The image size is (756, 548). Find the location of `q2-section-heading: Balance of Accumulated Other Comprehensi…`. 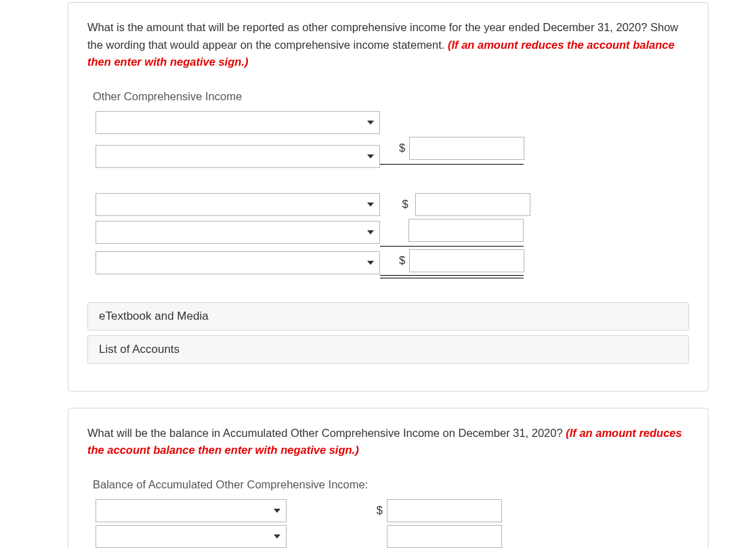

q2-section-heading: Balance of Accumulated Other Comprehensi… is located at coordinates (391, 485).